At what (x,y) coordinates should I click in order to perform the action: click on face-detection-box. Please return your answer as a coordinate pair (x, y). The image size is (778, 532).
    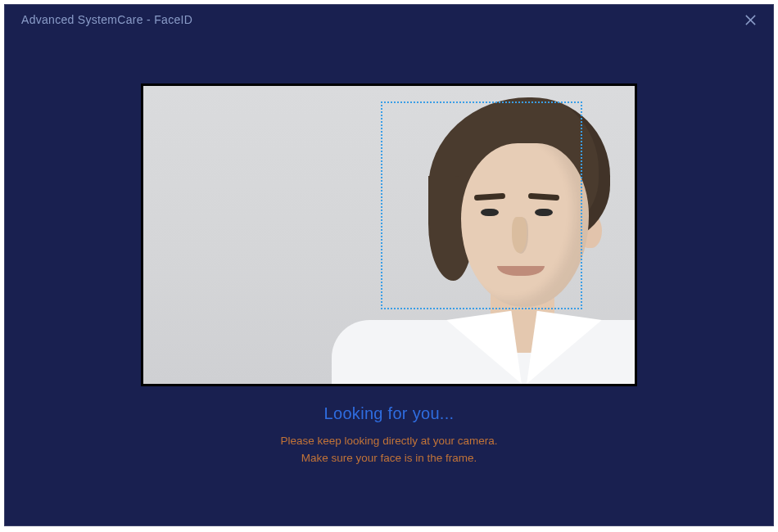
    Looking at the image, I should click on (482, 205).